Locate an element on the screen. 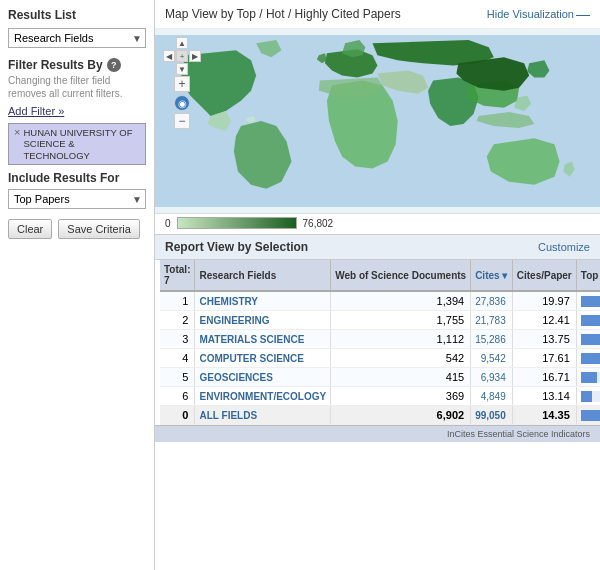  action-buttons: Clear Save Criteria is located at coordinates (77, 229).